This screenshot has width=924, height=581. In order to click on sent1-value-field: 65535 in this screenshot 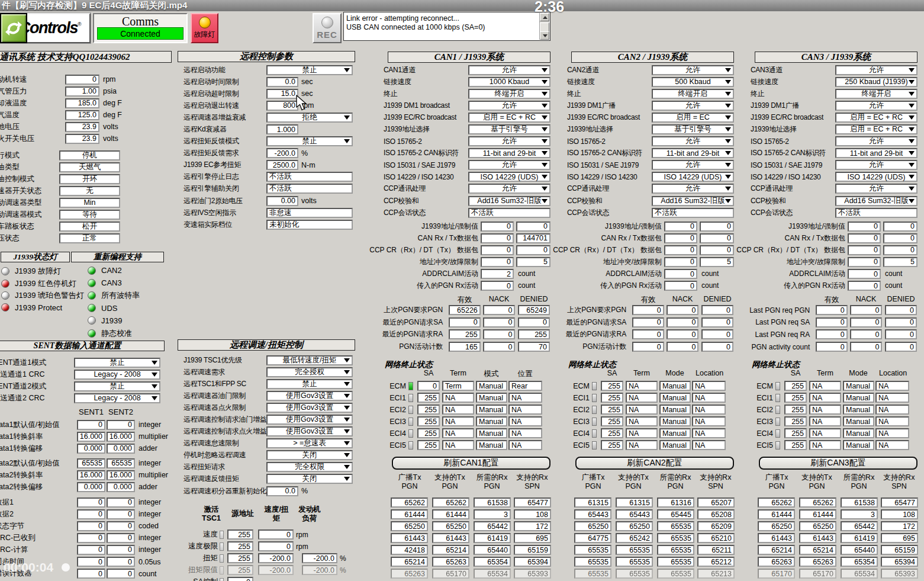, I will do `click(91, 463)`.